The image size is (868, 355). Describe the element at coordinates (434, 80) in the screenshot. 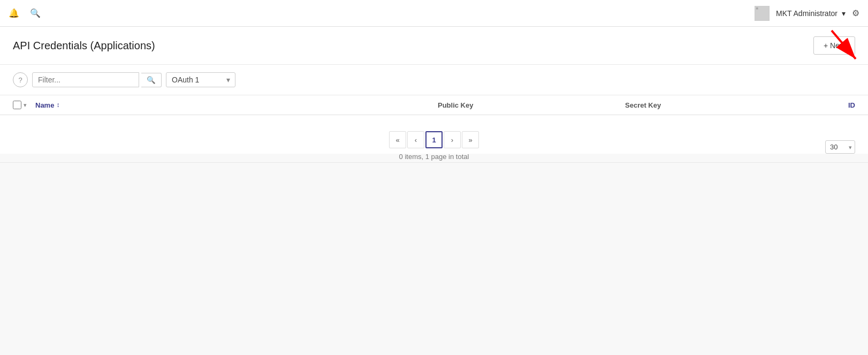

I see `toolbar: ? 🔍 OAuth 1 OAuth 2` at that location.